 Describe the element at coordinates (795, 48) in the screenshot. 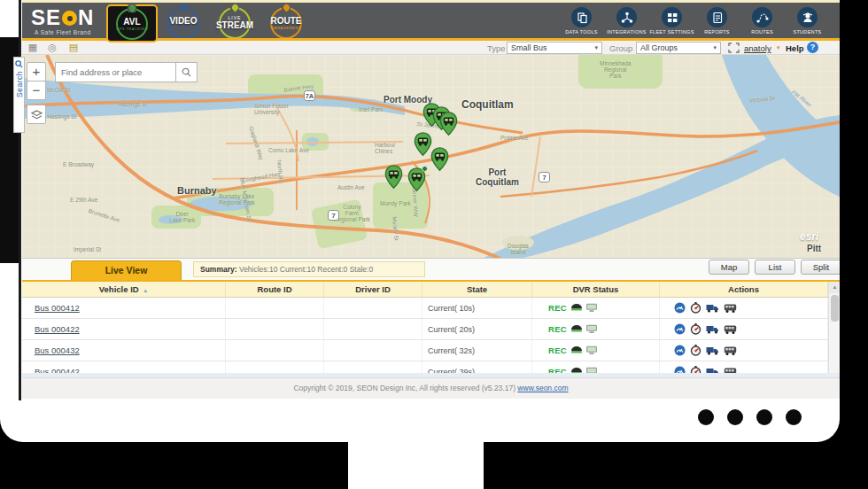

I see `help-link: Help` at that location.